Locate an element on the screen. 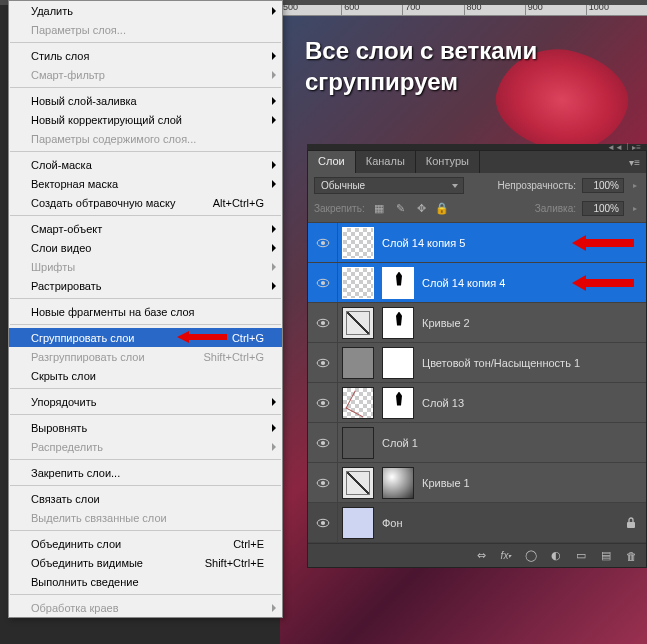  menu-item-shortcut: Ctrl+E is located at coordinates (248, 544).